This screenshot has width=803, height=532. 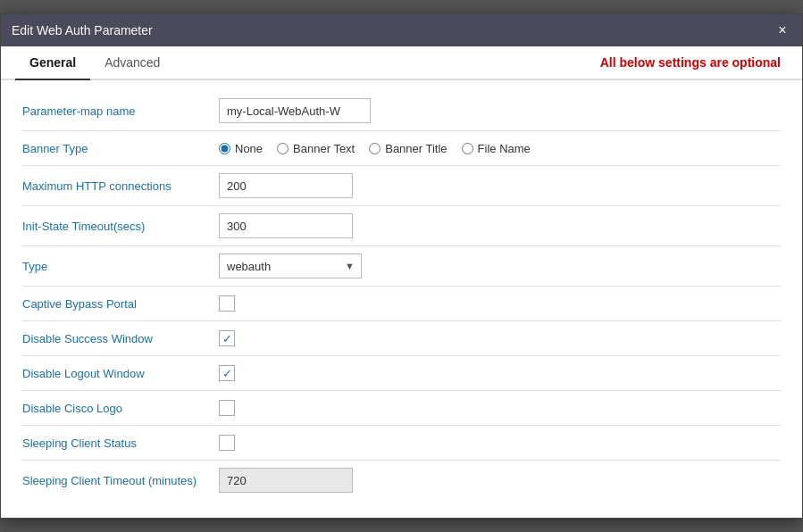 I want to click on disable-logout-row: Disable Logout Window ✓, so click(x=402, y=373).